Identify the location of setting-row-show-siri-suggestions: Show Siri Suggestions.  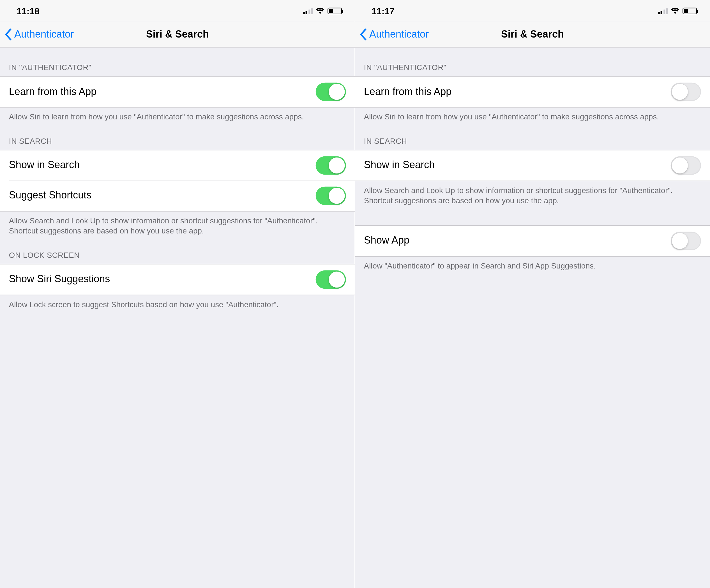
(178, 279).